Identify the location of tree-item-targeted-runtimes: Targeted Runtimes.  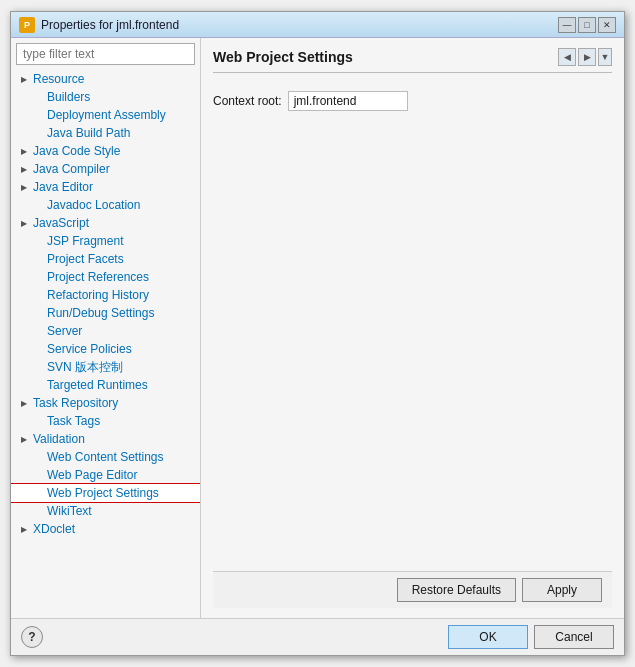
(106, 385).